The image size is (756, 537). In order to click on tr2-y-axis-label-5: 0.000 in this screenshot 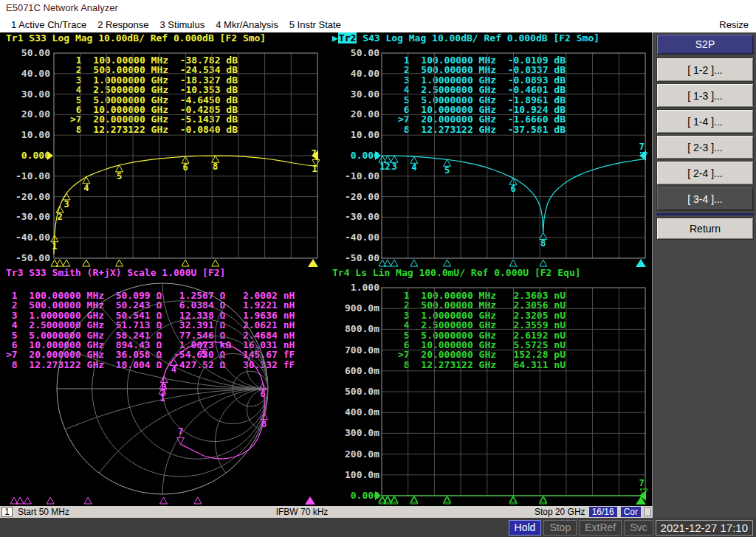, I will do `click(355, 156)`.